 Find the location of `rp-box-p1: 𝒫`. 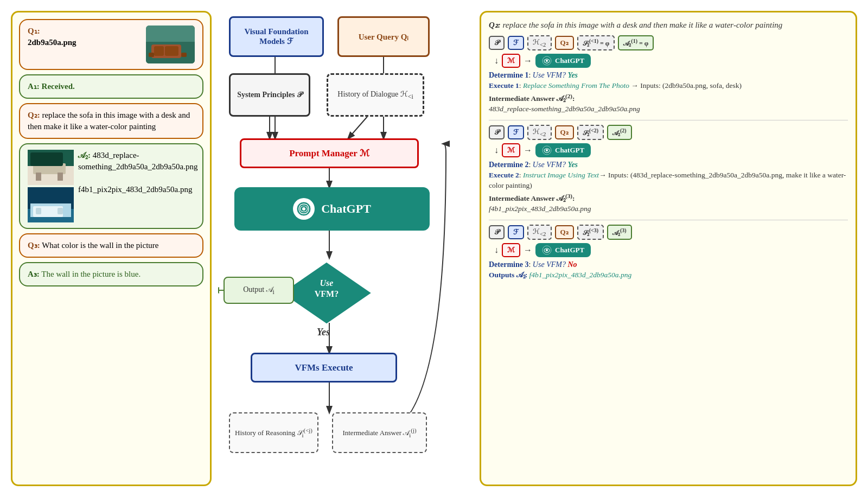

rp-box-p1: 𝒫 is located at coordinates (497, 43).